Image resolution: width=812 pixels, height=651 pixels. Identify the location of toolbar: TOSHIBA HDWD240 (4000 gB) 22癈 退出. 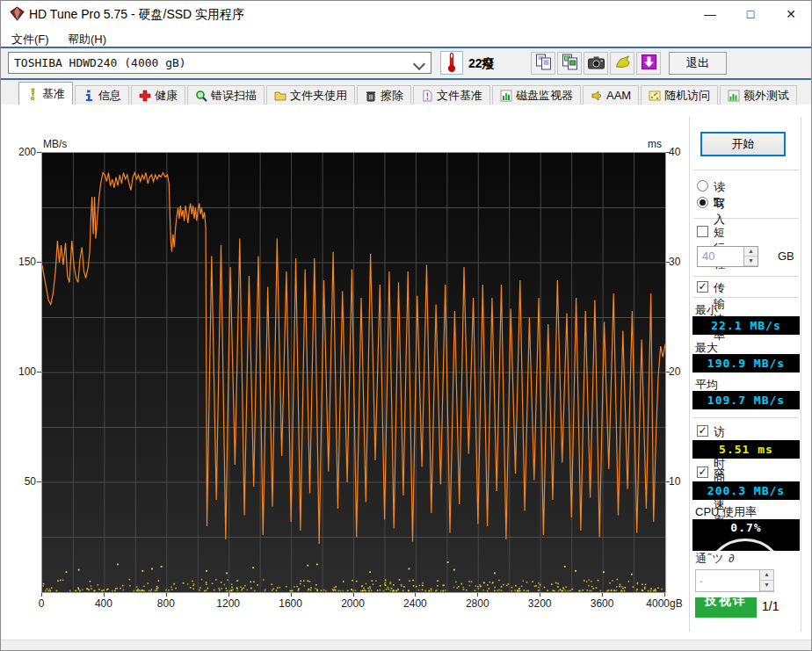
(406, 63).